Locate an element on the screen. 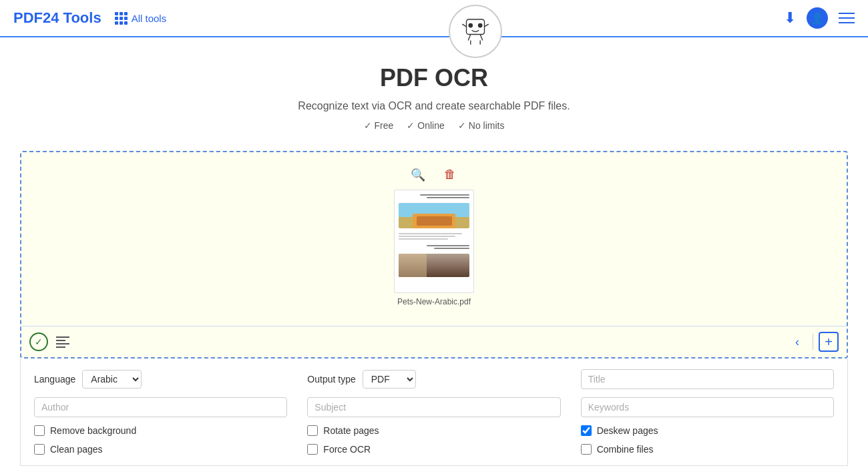 Image resolution: width=868 pixels, height=476 pixels. toolbar-right: ‹ + is located at coordinates (813, 342).